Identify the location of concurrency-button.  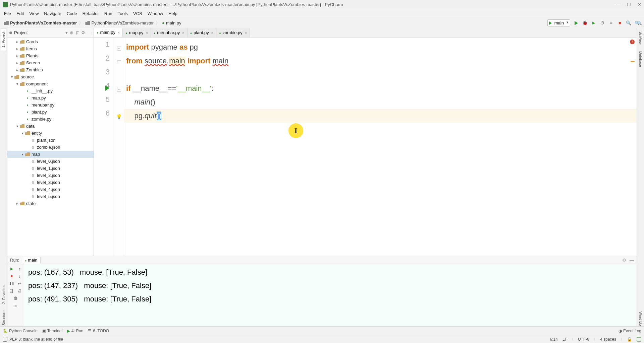
(611, 23).